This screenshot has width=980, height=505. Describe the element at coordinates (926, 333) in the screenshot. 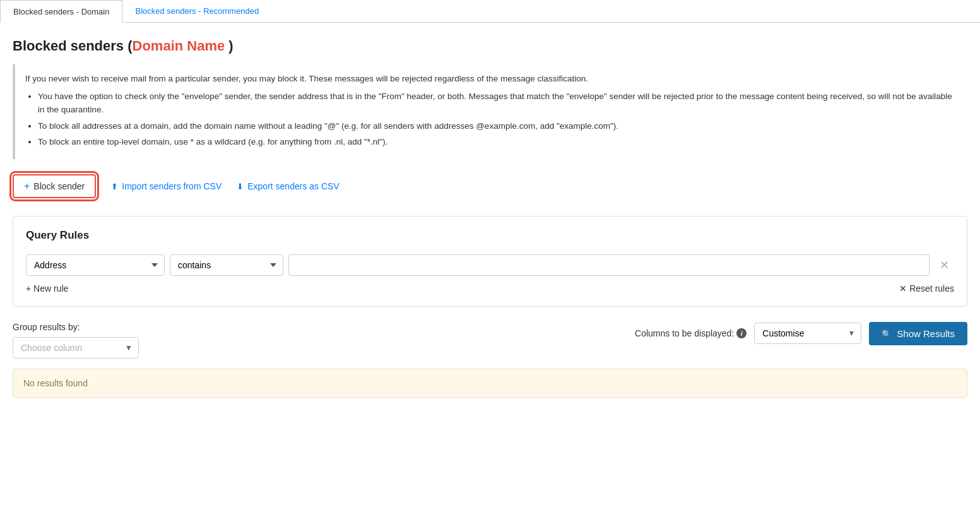

I see `show-results-label: Show Results` at that location.